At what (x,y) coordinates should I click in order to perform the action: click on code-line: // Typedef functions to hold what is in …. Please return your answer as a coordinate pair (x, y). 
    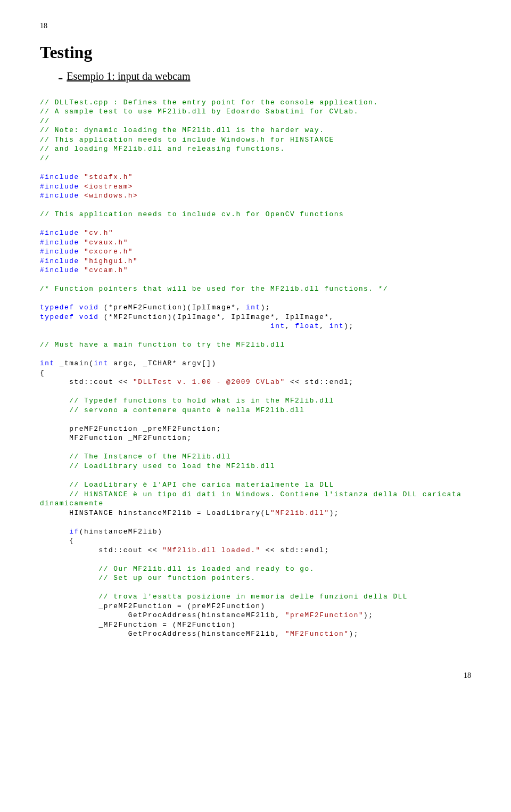
    Looking at the image, I should click on (187, 400).